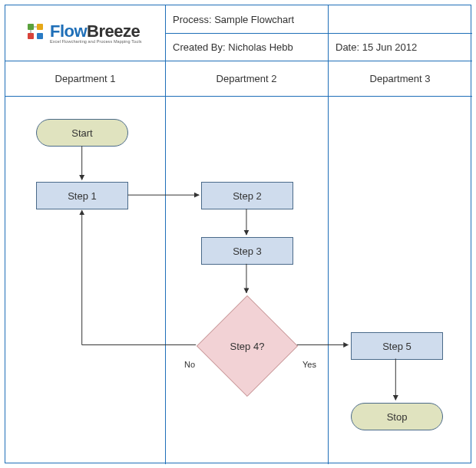 The width and height of the screenshot is (476, 468). Describe the element at coordinates (247, 347) in the screenshot. I see `step4-label: Step 4?` at that location.